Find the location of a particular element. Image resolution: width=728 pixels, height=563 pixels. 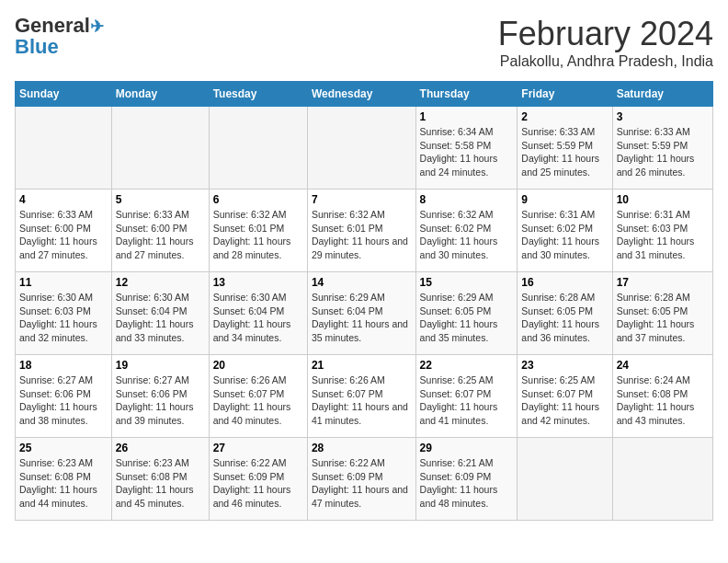

day-number: 15 is located at coordinates (467, 282).